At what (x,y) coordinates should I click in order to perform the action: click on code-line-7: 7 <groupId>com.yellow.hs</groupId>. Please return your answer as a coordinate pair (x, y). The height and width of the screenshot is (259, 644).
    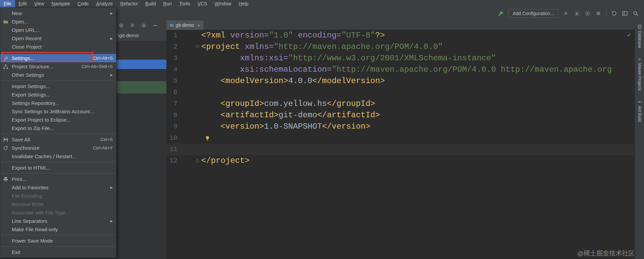
    Looking at the image, I should click on (400, 104).